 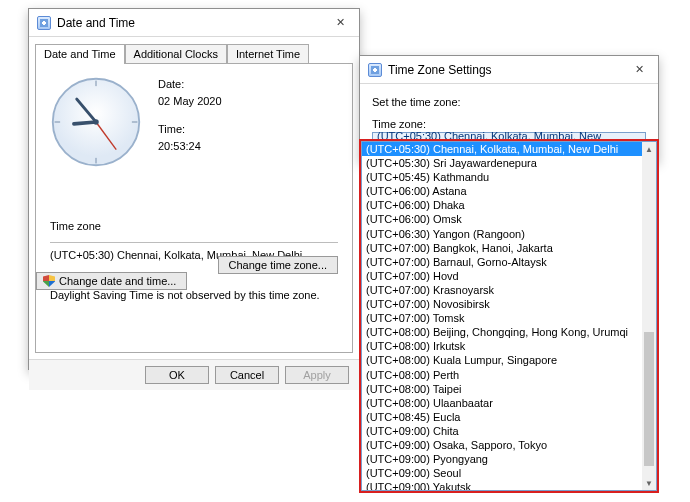 I want to click on timezone-option: (UTC+06:00) Omsk, so click(x=509, y=219).